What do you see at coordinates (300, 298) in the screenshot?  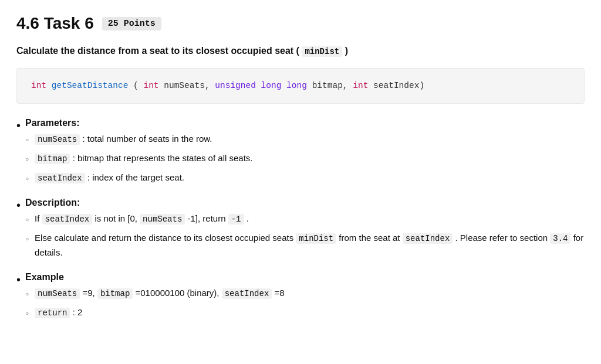 I see `example-section: • Example ○ numSeats =9, bitmap =0100001…` at bounding box center [300, 298].